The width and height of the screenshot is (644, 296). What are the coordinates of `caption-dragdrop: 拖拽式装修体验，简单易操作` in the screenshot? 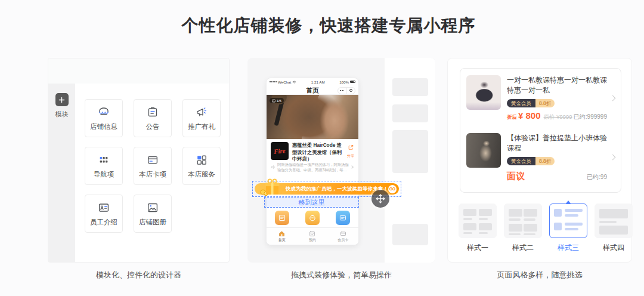 It's located at (341, 275).